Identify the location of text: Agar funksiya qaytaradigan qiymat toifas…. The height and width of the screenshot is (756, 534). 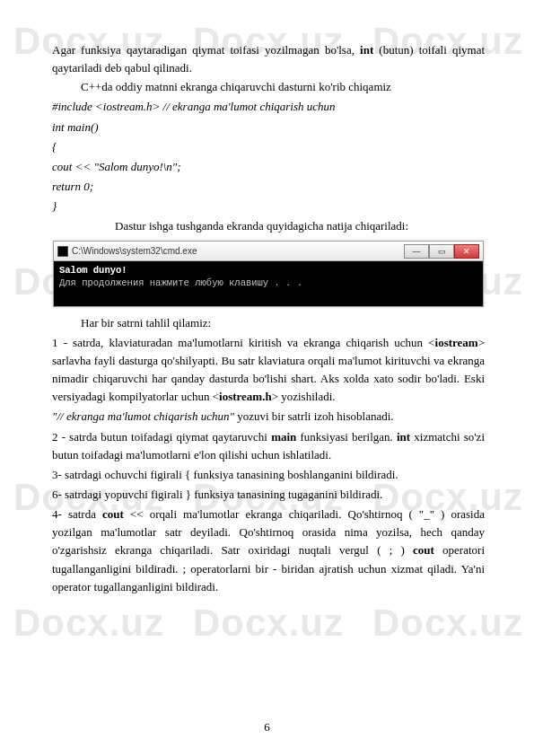
(206, 50).